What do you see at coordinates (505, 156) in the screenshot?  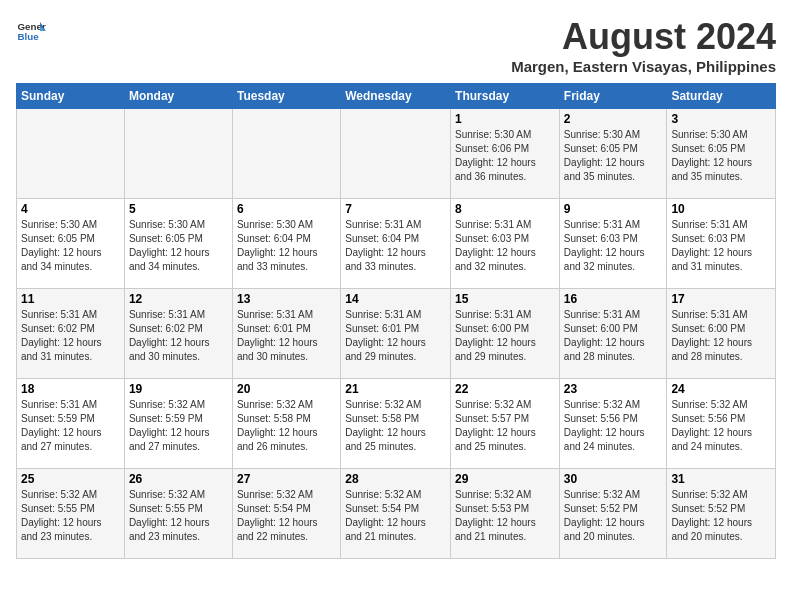 I see `day-info: Sunrise: 5:30 AM Sunset: 6:06 PM Dayligh…` at bounding box center [505, 156].